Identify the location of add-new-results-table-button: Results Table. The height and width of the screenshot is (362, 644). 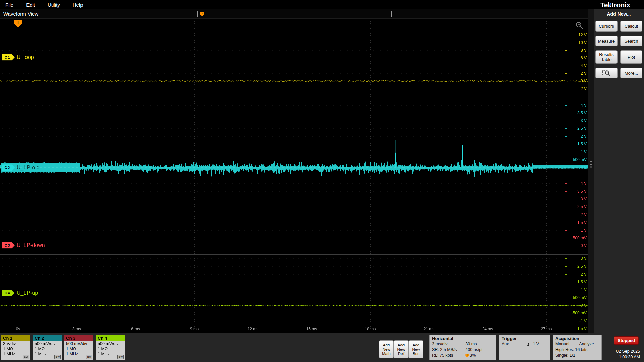
(606, 57).